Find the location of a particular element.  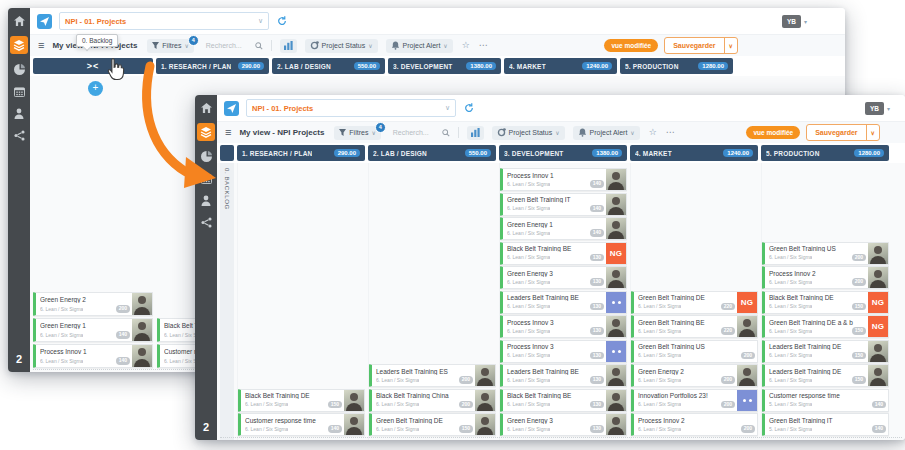

kanban-card: Customer response time 6. Lean / Six Sig… is located at coordinates (302, 424).